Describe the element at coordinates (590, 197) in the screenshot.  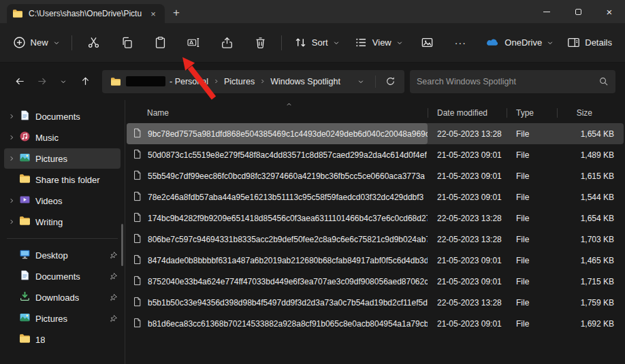
I see `file-size: 1,544 KB` at that location.